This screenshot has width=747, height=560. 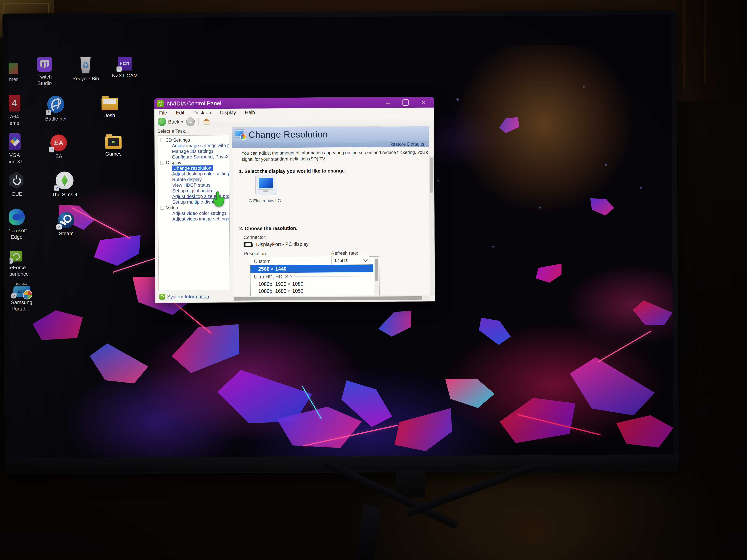 What do you see at coordinates (194, 179) in the screenshot?
I see `tree-item-rotate-display: Rotate display` at bounding box center [194, 179].